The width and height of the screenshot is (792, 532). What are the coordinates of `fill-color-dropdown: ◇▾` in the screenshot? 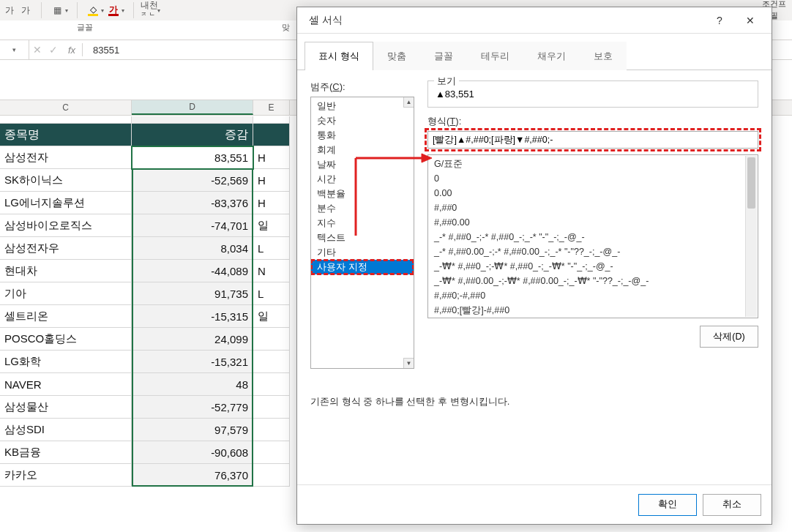 It's located at (95, 10).